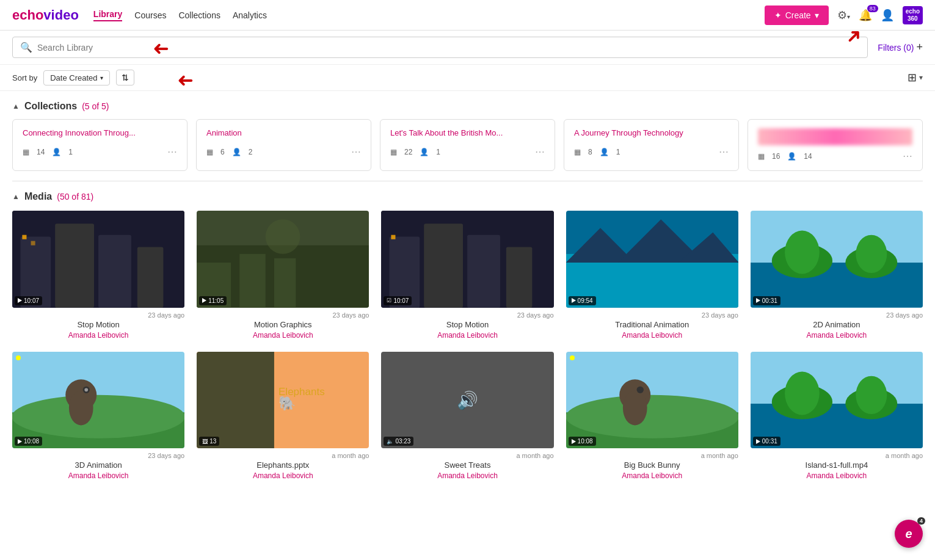  I want to click on nav-analytics: Analytics, so click(250, 15).